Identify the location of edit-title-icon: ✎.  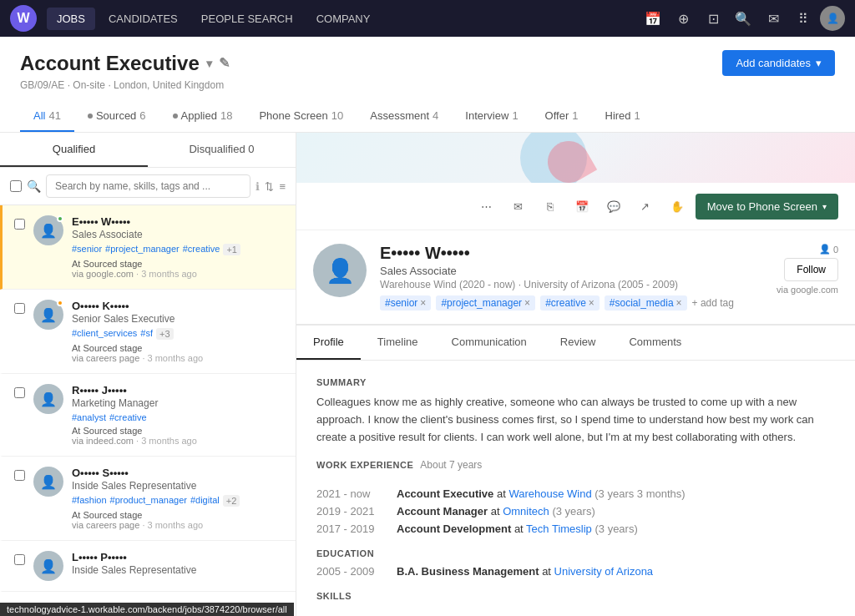
(224, 63).